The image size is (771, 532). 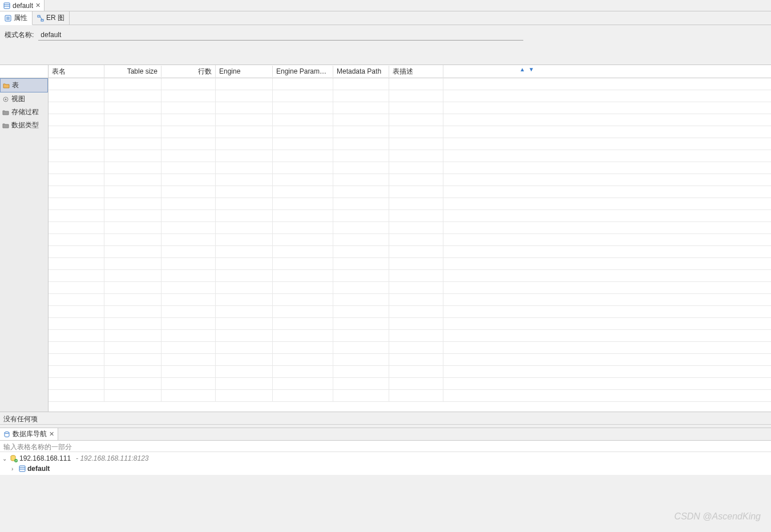 What do you see at coordinates (281, 35) in the screenshot?
I see `schema-name-input` at bounding box center [281, 35].